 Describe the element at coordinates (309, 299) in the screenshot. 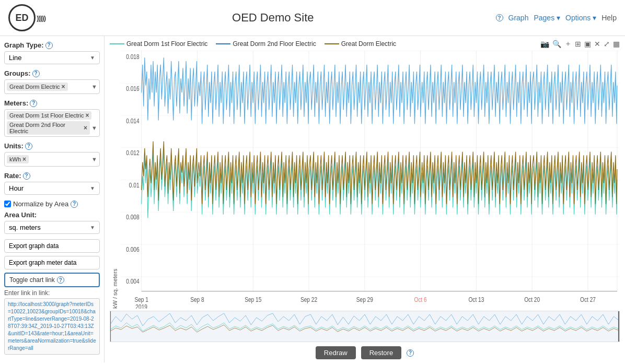

I see `svg-text: Sep 22` at that location.